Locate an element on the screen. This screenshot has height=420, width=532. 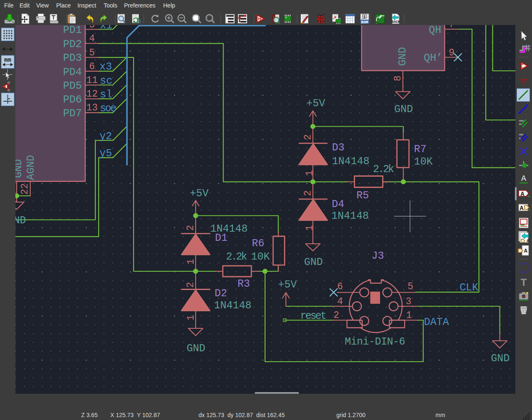
svg-text: Mini-DIN-6 is located at coordinates (375, 342).